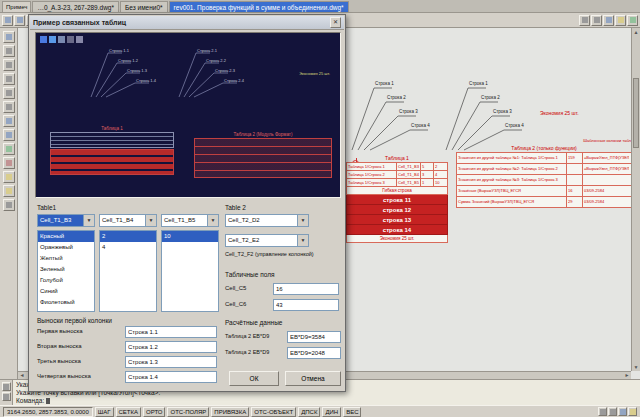  What do you see at coordinates (608, 20) in the screenshot?
I see `search-icon` at bounding box center [608, 20].